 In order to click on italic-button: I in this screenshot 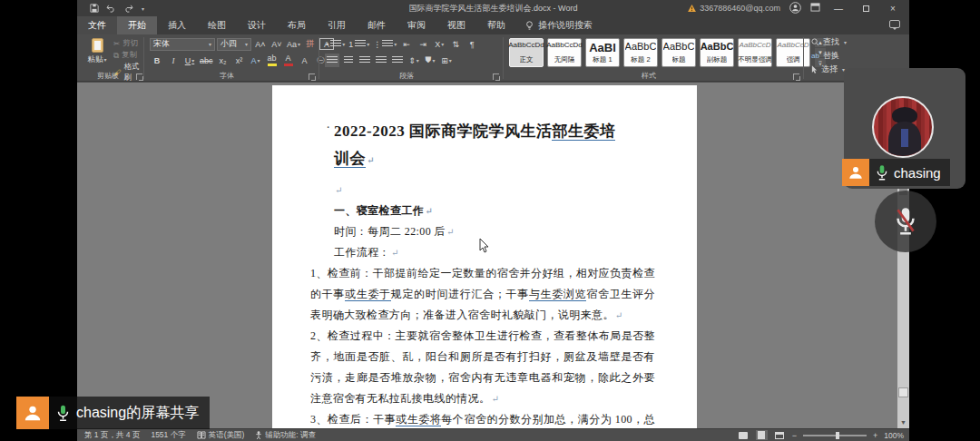, I will do `click(173, 60)`.